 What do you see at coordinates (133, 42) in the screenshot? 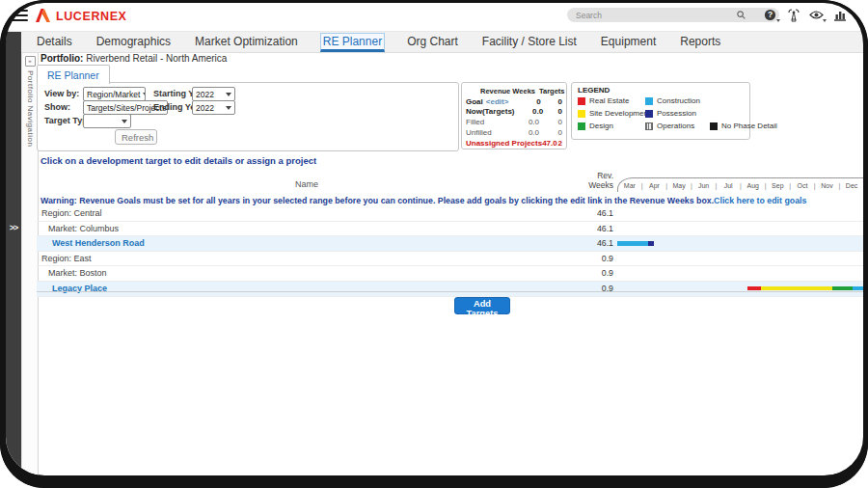
I see `tab-demographics: Demographics` at bounding box center [133, 42].